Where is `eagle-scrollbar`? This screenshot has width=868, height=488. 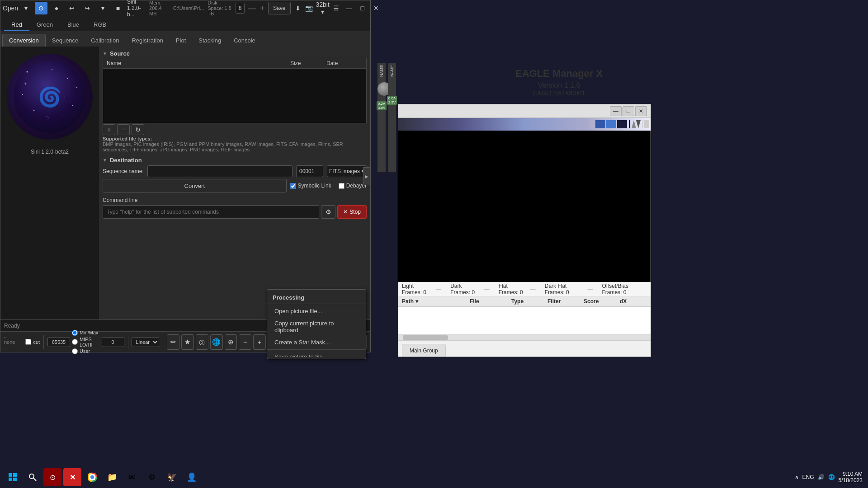 eagle-scrollbar is located at coordinates (524, 337).